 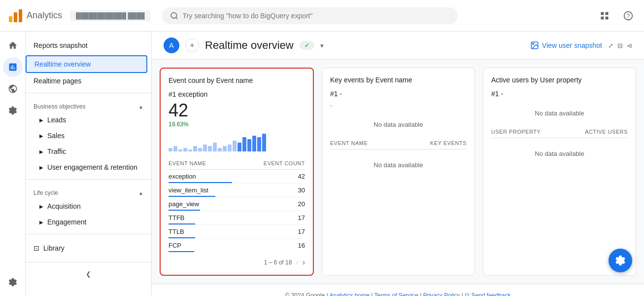 I want to click on view-user-snapshot-button: View user snapshot, so click(x=566, y=45).